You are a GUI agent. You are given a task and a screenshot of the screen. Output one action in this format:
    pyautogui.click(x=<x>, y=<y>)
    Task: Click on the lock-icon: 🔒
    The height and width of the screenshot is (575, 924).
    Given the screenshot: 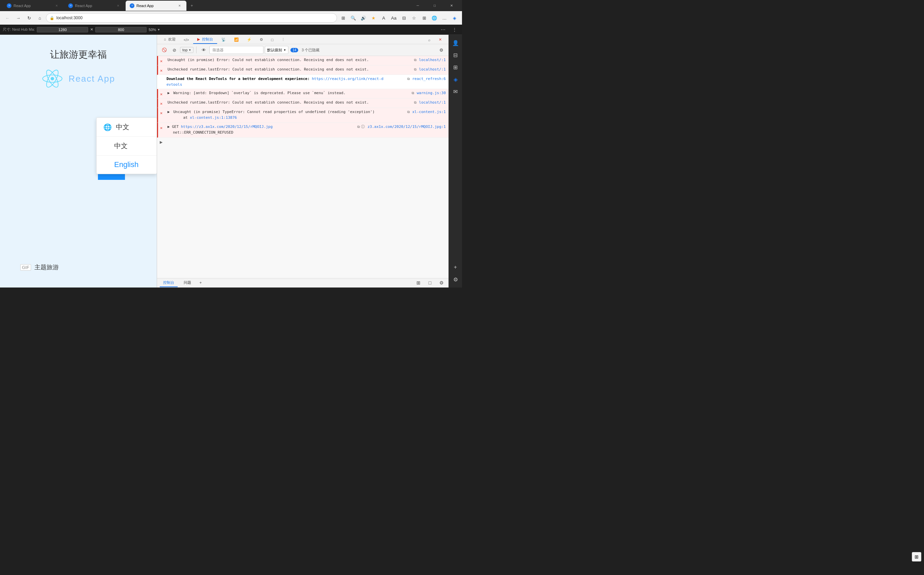 What is the action you would take?
    pyautogui.click(x=52, y=18)
    